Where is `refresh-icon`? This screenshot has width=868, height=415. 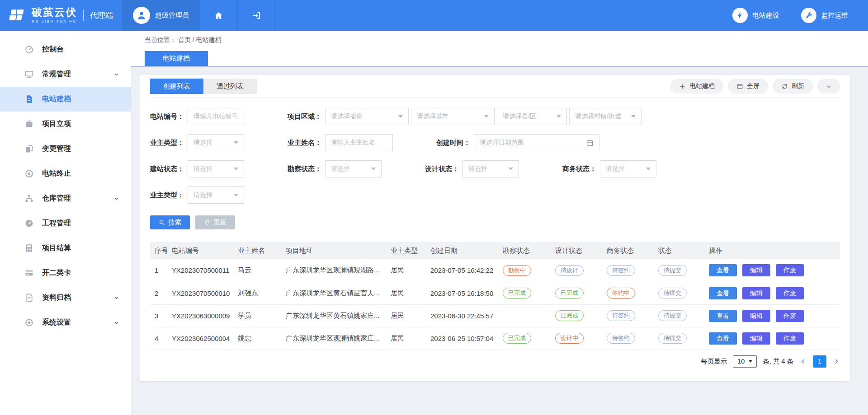 refresh-icon is located at coordinates (785, 87).